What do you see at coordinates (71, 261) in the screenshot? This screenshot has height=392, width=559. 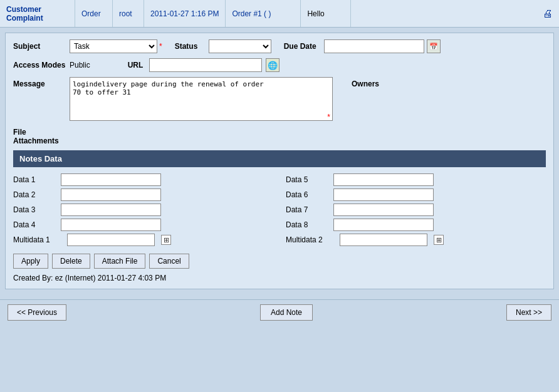 I see `delete-button: Delete` at bounding box center [71, 261].